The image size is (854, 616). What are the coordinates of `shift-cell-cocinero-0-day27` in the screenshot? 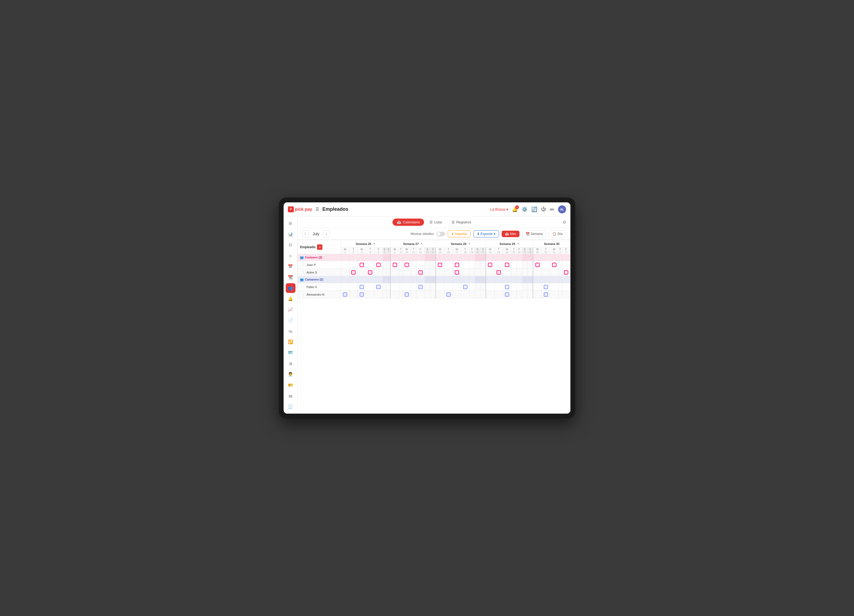 It's located at (530, 265).